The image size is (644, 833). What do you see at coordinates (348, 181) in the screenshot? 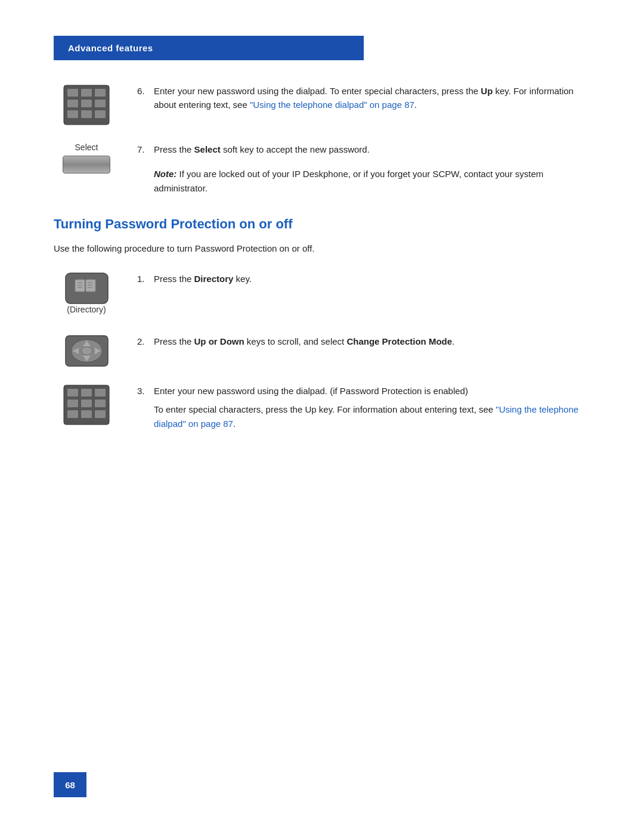
I see `note-text: If you are locked out of your IP Deskpho…` at bounding box center [348, 181].